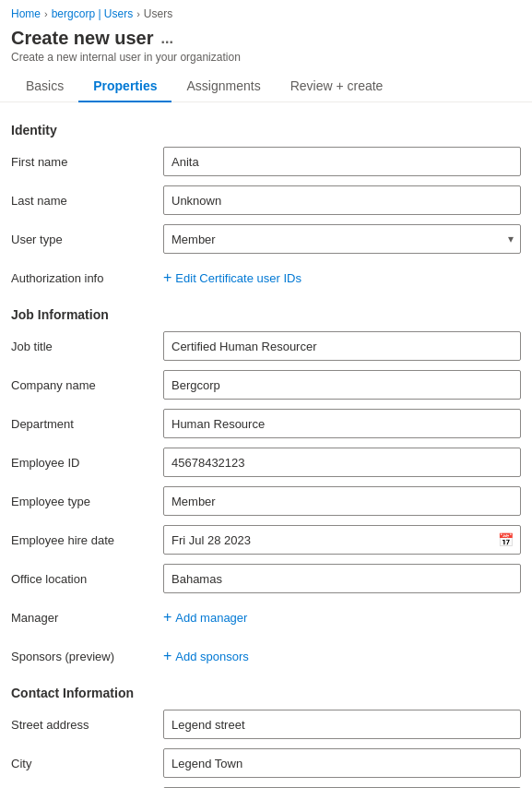 The height and width of the screenshot is (788, 532). What do you see at coordinates (266, 278) in the screenshot?
I see `auth-info-row: Authorization info + Edit Certificate us…` at bounding box center [266, 278].